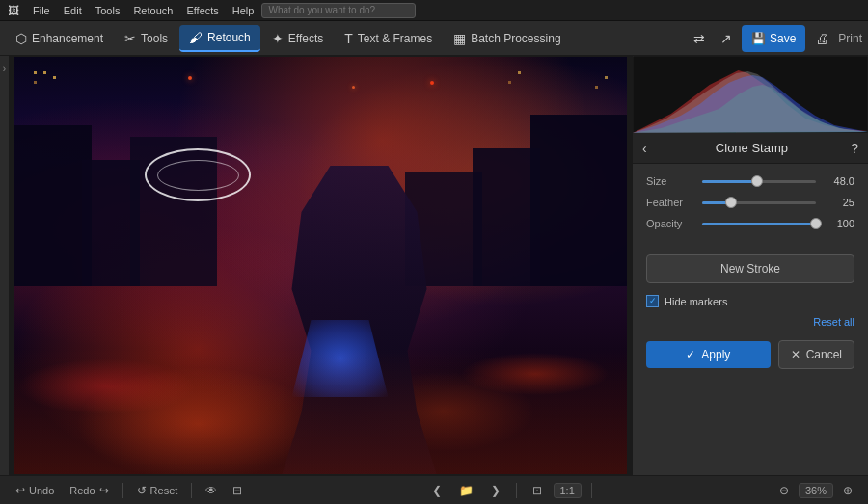 The width and height of the screenshot is (868, 504). I want to click on menu-effects: Effects, so click(203, 11).